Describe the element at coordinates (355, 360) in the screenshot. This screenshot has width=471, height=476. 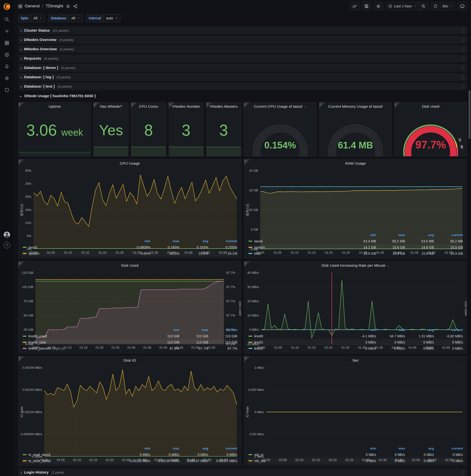
I see `panel-title: Net` at that location.